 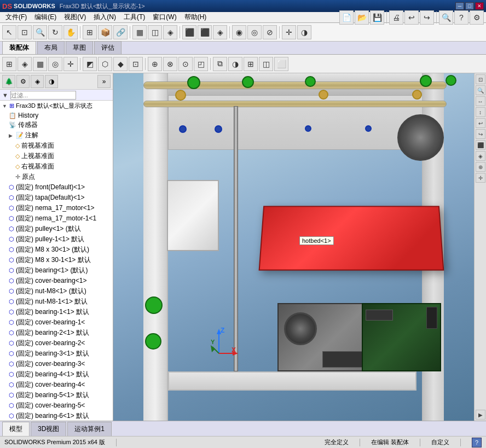 I want to click on tree-item-bearing-2: ⬡ (固定) bearing-2<1> 默认, so click(x=56, y=333).